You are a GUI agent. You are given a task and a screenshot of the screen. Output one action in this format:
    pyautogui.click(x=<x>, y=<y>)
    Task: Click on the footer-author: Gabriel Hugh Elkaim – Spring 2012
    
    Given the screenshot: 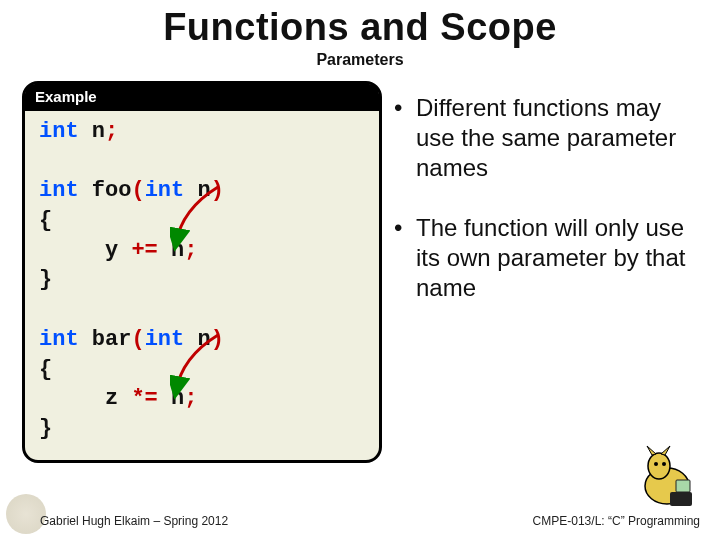 What is the action you would take?
    pyautogui.click(x=134, y=521)
    